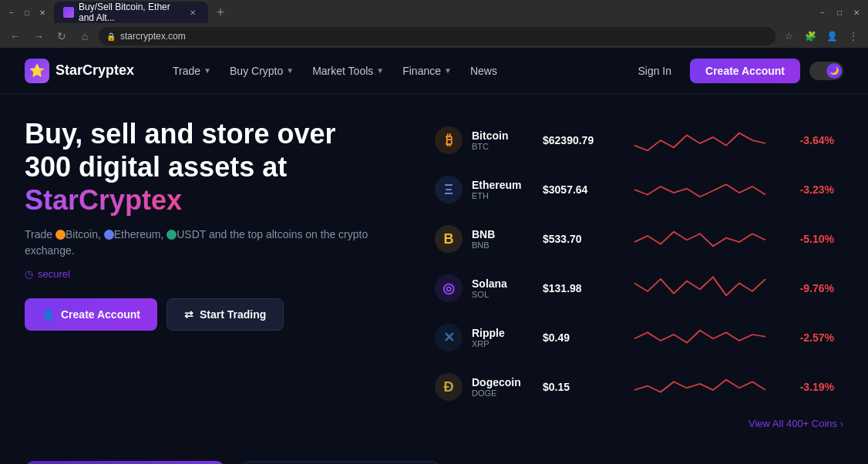 The width and height of the screenshot is (868, 464). Describe the element at coordinates (823, 12) in the screenshot. I see `win-minimize: −` at that location.